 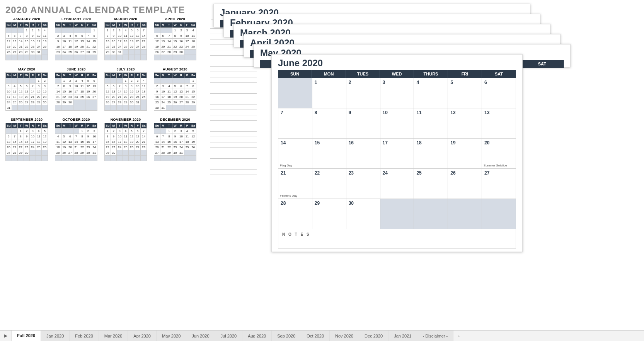 I want to click on month-day-cell: 1, so click(x=329, y=93).